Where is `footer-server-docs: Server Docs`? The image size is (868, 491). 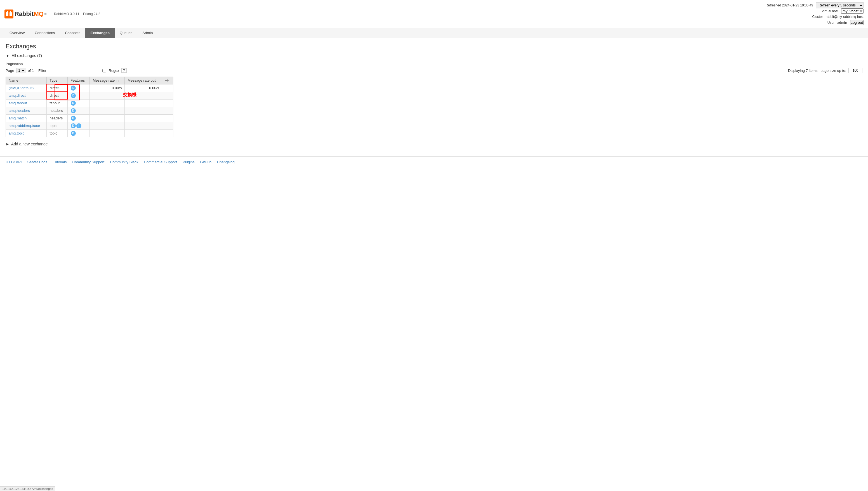
footer-server-docs: Server Docs is located at coordinates (37, 162).